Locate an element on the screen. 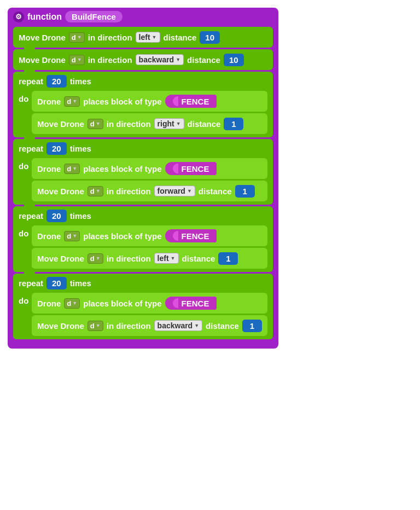 The height and width of the screenshot is (510, 420). fence-drone-arrow-4: ▼ is located at coordinates (74, 303).